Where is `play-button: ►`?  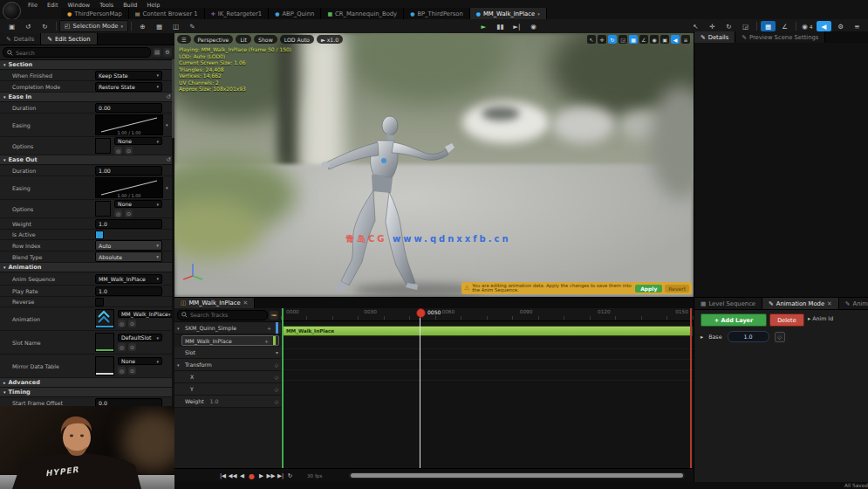
play-button: ► is located at coordinates (483, 26).